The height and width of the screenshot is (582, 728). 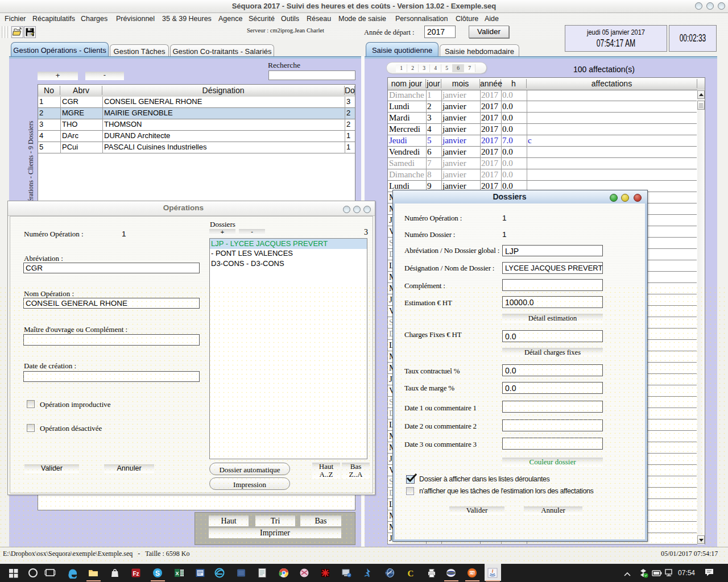 What do you see at coordinates (135, 574) in the screenshot?
I see `svg-text: Fz` at bounding box center [135, 574].